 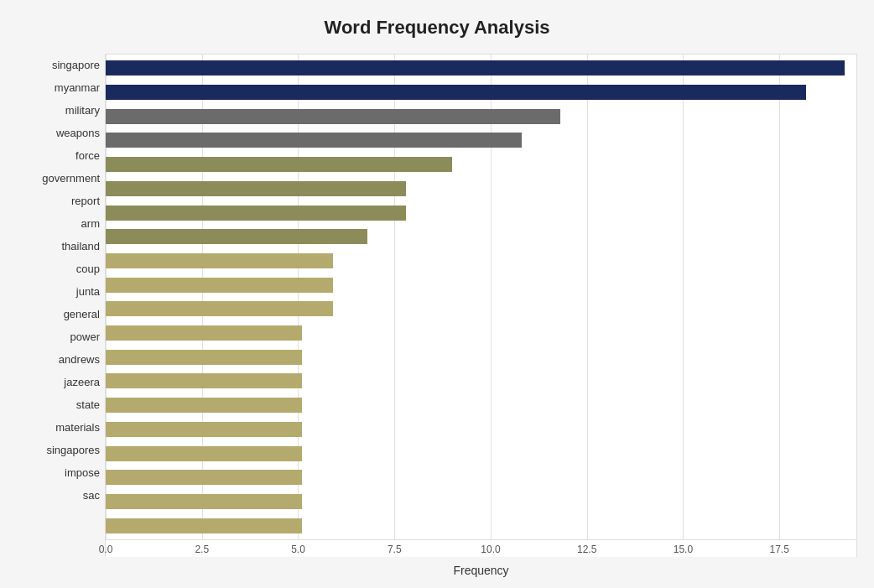 What do you see at coordinates (780, 549) in the screenshot?
I see `x-tick: 17.5` at bounding box center [780, 549].